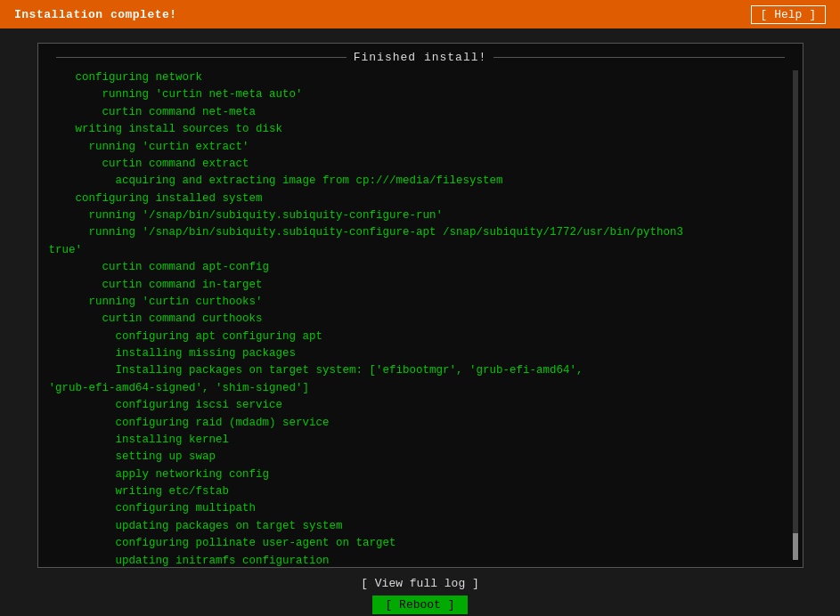 The height and width of the screenshot is (616, 840). What do you see at coordinates (795, 315) in the screenshot?
I see `scrollbar` at bounding box center [795, 315].